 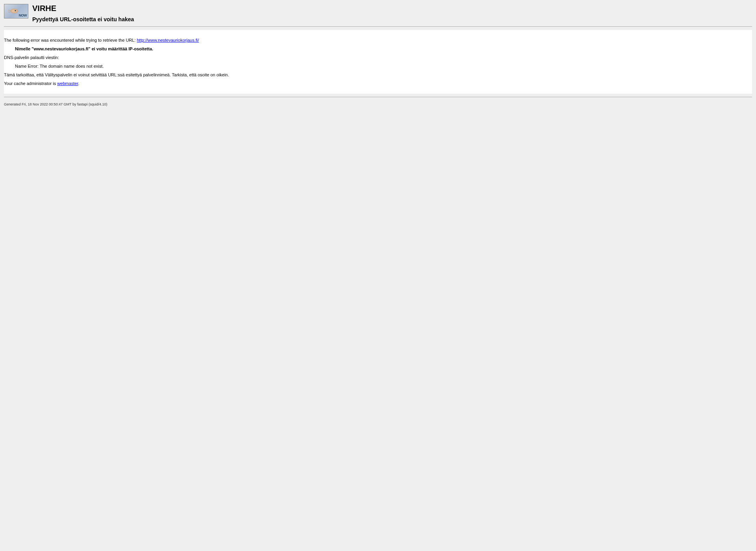 What do you see at coordinates (378, 27) in the screenshot?
I see `divider-top` at bounding box center [378, 27].